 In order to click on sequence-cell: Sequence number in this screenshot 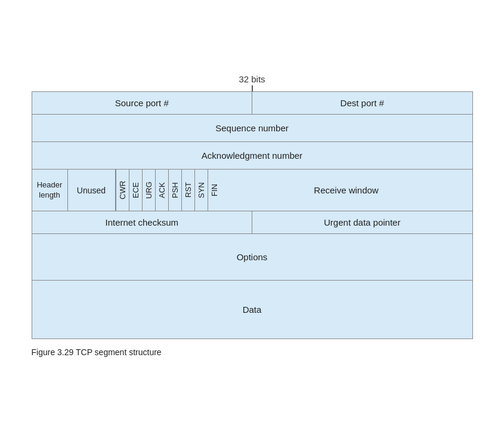, I will do `click(252, 128)`.